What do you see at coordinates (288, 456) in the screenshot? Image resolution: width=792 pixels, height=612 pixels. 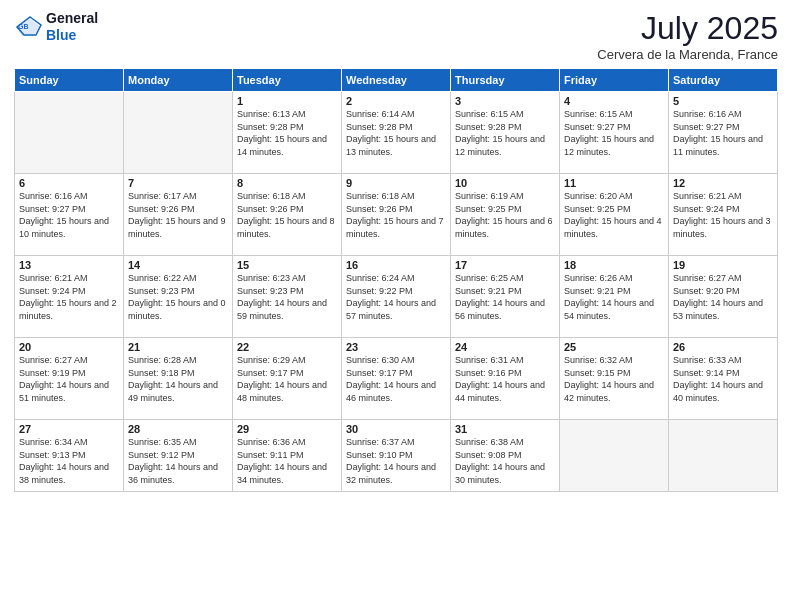 I see `calendar-cell: 29Sunrise: 6:36 AMSunset: 9:11 PMDayligh…` at bounding box center [288, 456].